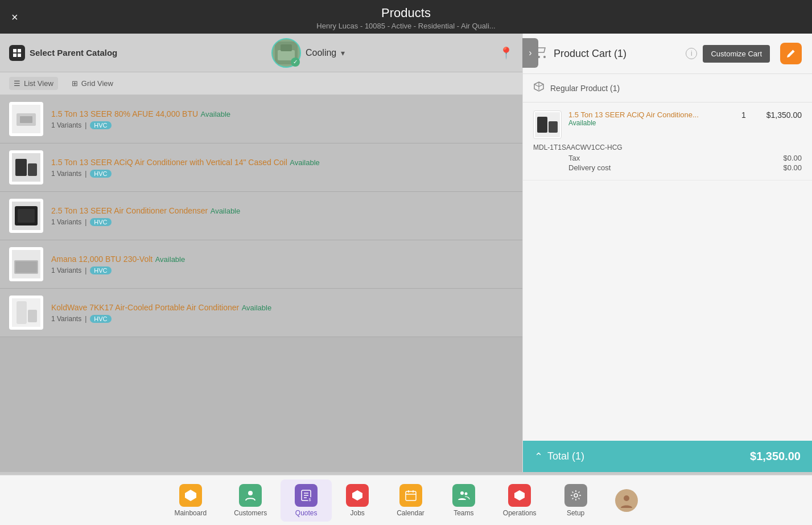 The width and height of the screenshot is (812, 525). I want to click on catalog-bar: Select Parent Catalog ✓ Cooling ▾, so click(261, 53).